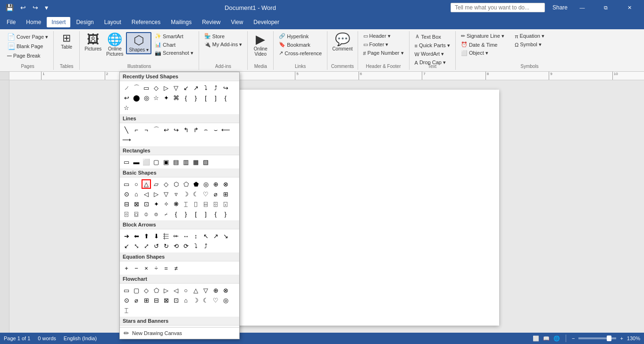 The width and height of the screenshot is (644, 344). Describe the element at coordinates (156, 268) in the screenshot. I see `shape-item: ÷` at that location.